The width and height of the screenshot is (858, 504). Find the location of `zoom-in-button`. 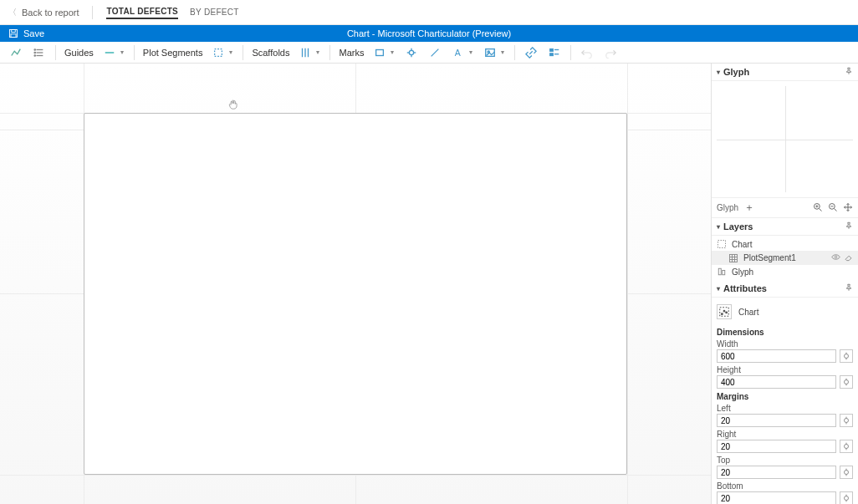

zoom-in-button is located at coordinates (818, 208).